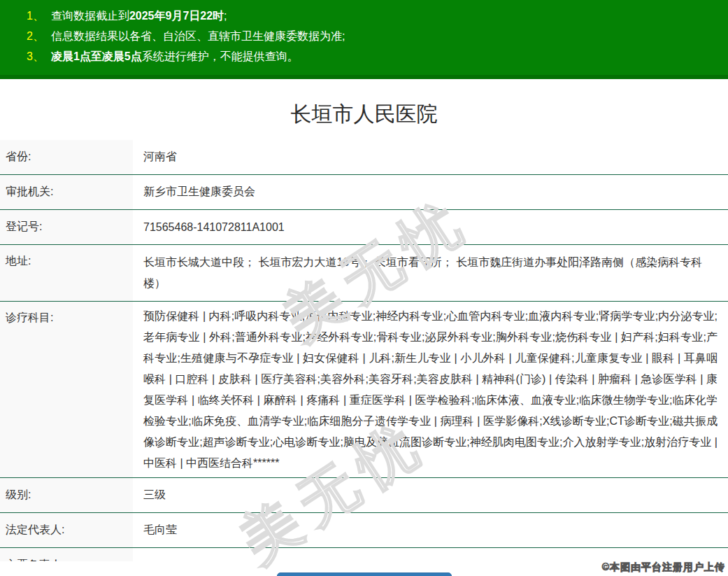 This screenshot has width=728, height=576. Describe the element at coordinates (431, 157) in the screenshot. I see `field-value: 河南省` at that location.